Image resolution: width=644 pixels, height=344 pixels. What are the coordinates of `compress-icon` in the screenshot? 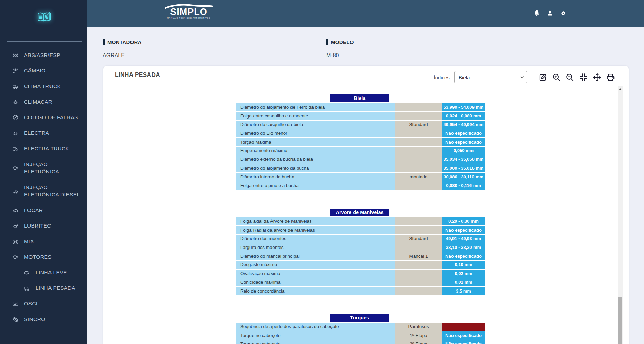 It's located at (584, 77).